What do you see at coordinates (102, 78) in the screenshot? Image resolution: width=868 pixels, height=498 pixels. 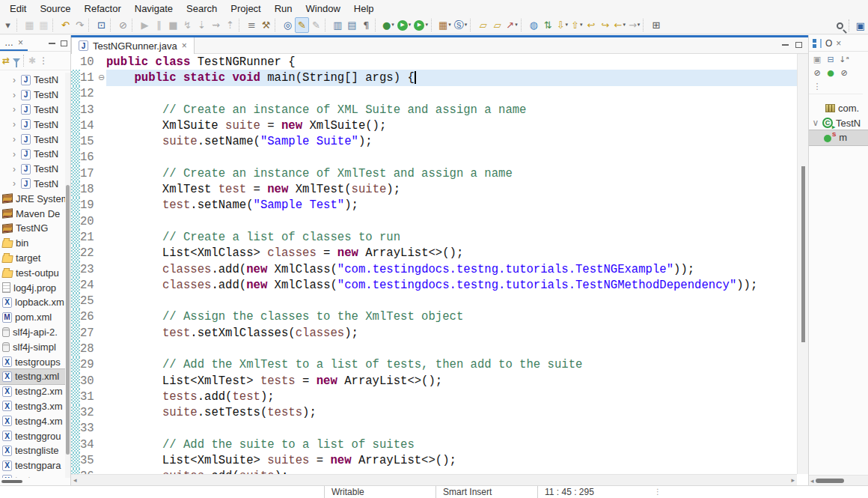 I see `fold-marker-icon: ⊖` at bounding box center [102, 78].